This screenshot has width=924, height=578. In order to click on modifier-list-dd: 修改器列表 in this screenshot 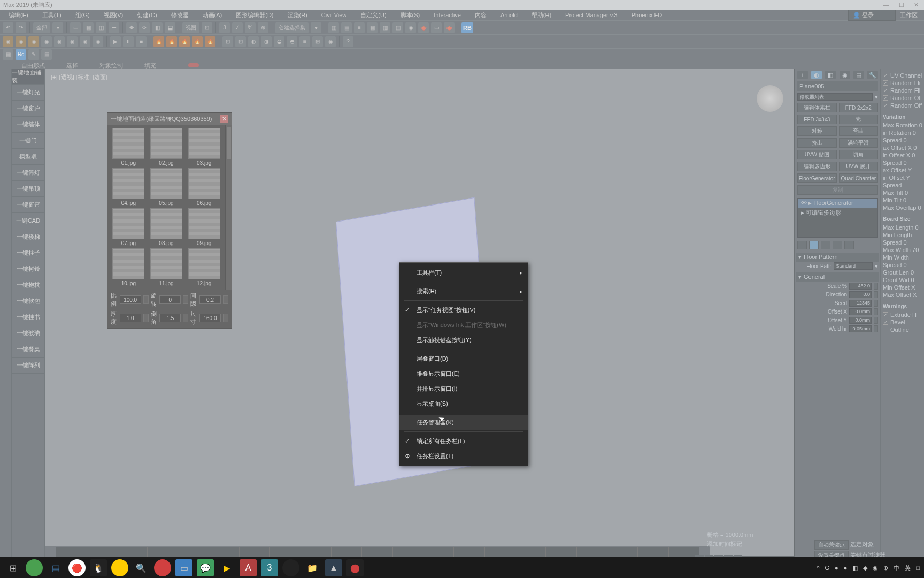, I will do `click(835, 97)`.